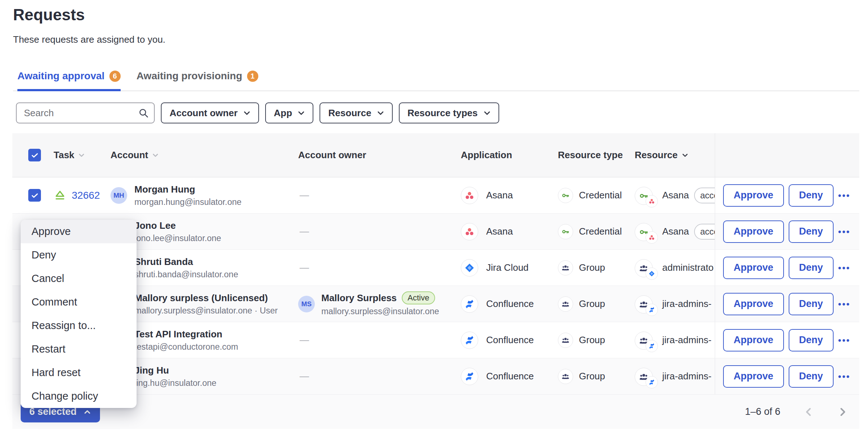  What do you see at coordinates (436, 340) in the screenshot?
I see `table-row: Test API Integration testapi@conductoron…` at bounding box center [436, 340].